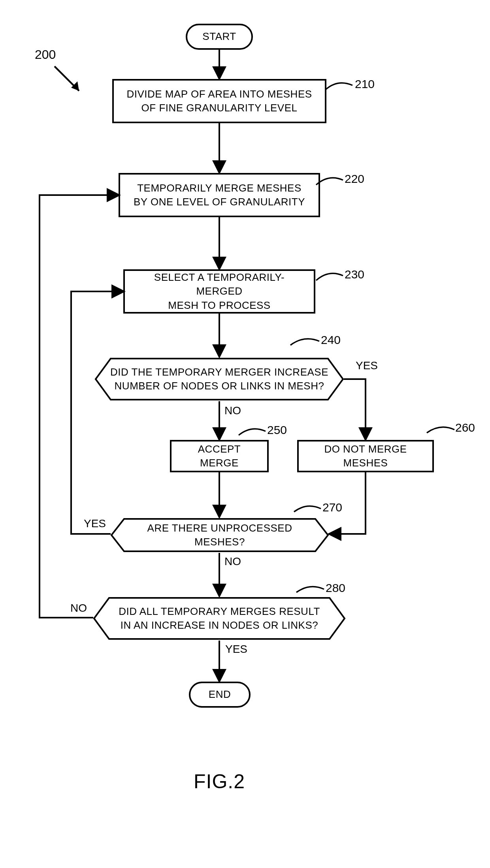 This screenshot has width=490, height=868. Describe the element at coordinates (366, 456) in the screenshot. I see `step-260-label: DO NOT MERGE MESHES` at that location.